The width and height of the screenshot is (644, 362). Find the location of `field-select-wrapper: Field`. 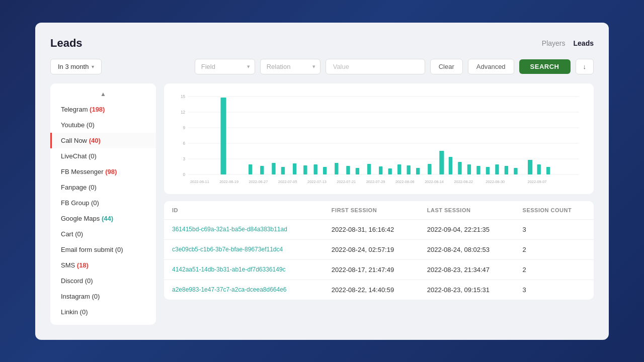

field-select-wrapper: Field is located at coordinates (225, 66).